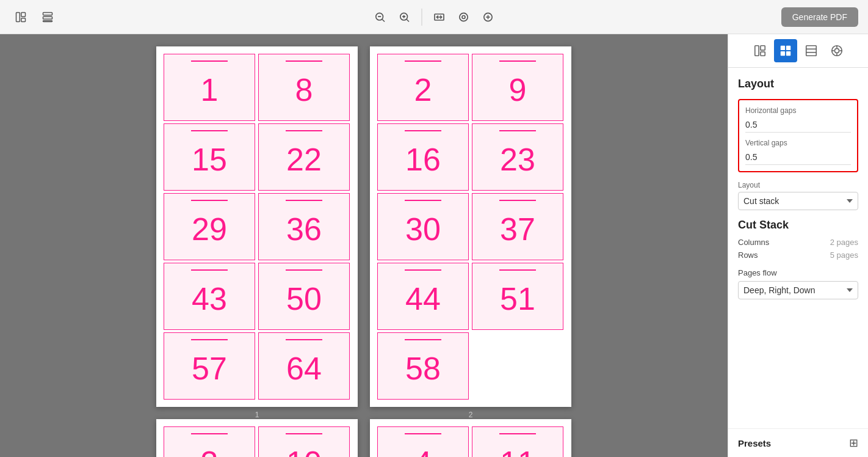  What do you see at coordinates (798, 246) in the screenshot?
I see `right-panel: Layout Horizontal gaps Vertical gaps Lay…` at bounding box center [798, 246].